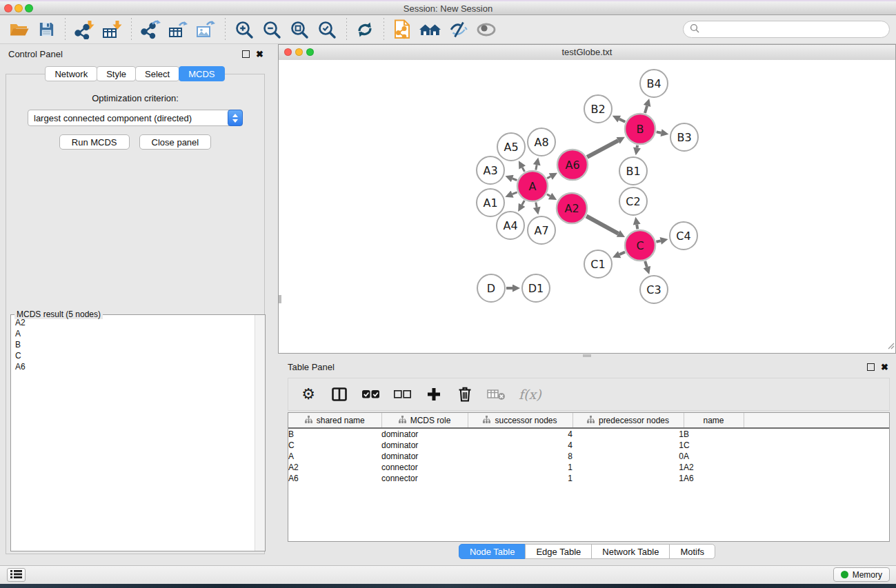 This screenshot has height=588, width=896. What do you see at coordinates (486, 30) in the screenshot?
I see `show-graphics-details-button` at bounding box center [486, 30].